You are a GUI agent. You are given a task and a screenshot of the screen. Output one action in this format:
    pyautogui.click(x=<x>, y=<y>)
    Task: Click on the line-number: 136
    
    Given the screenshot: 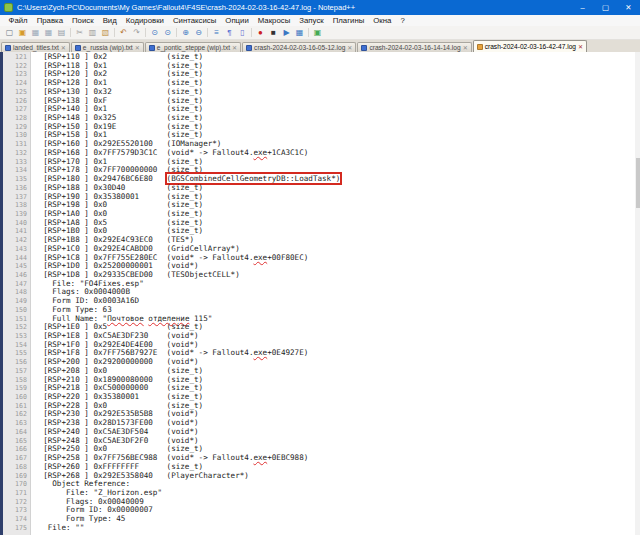 What is the action you would take?
    pyautogui.click(x=16, y=188)
    